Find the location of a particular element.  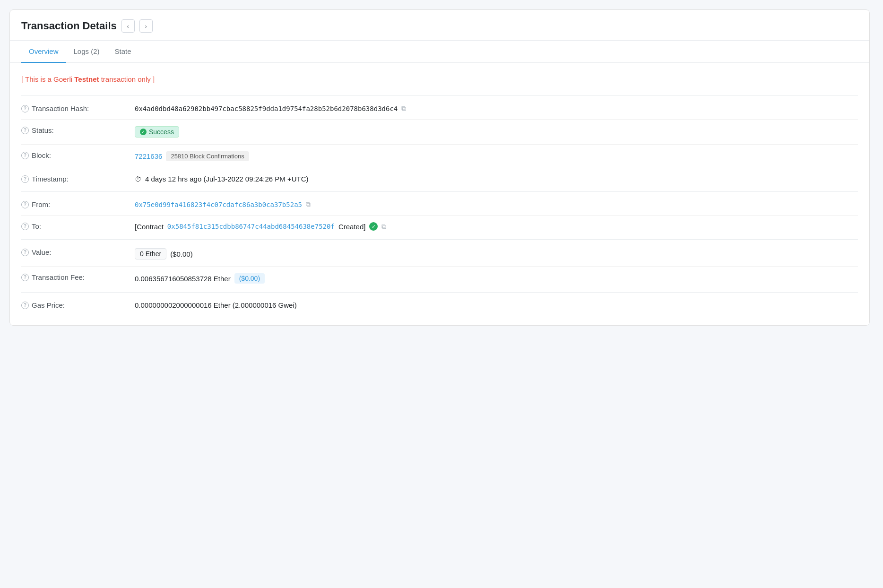

value-from: 0x75e0d99fa416823f4c07cdafc86a3b0ca37b52… is located at coordinates (496, 204).